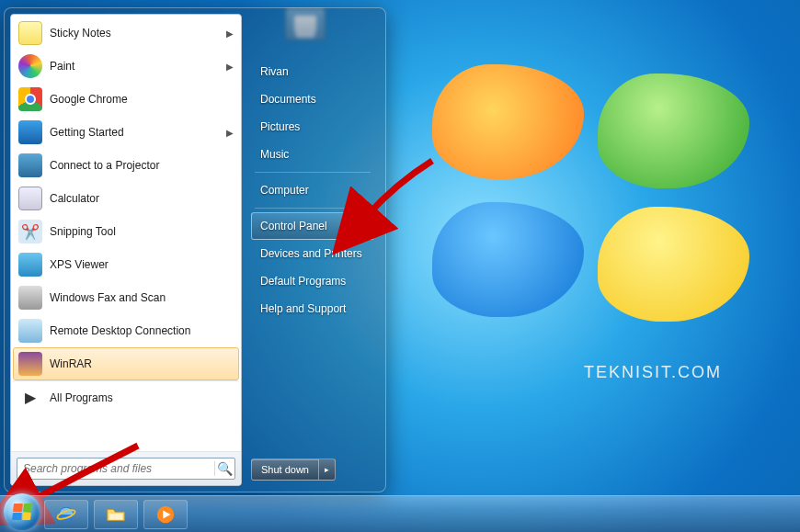  Describe the element at coordinates (71, 364) in the screenshot. I see `program-label: WinRAR` at that location.